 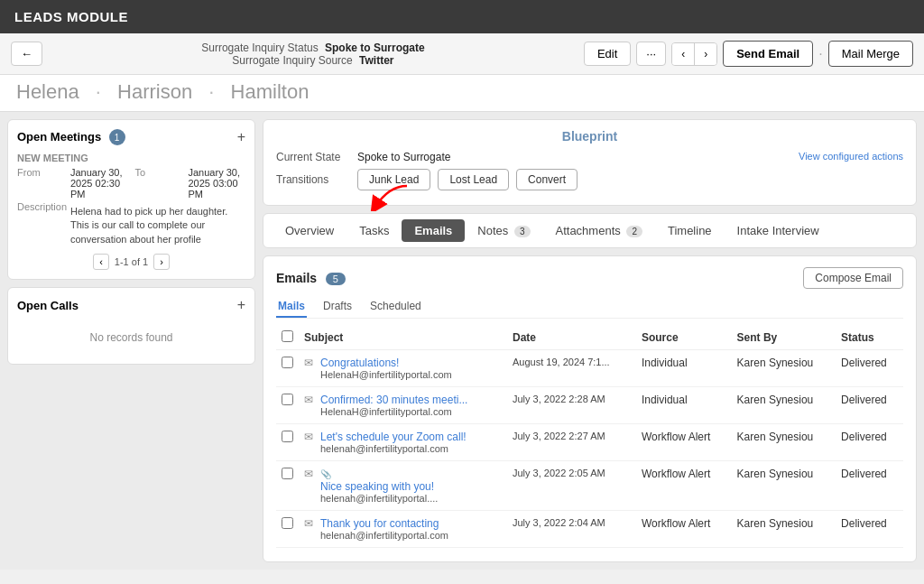 What do you see at coordinates (870, 486) in the screenshot?
I see `email-status-3: Delivered` at bounding box center [870, 486].